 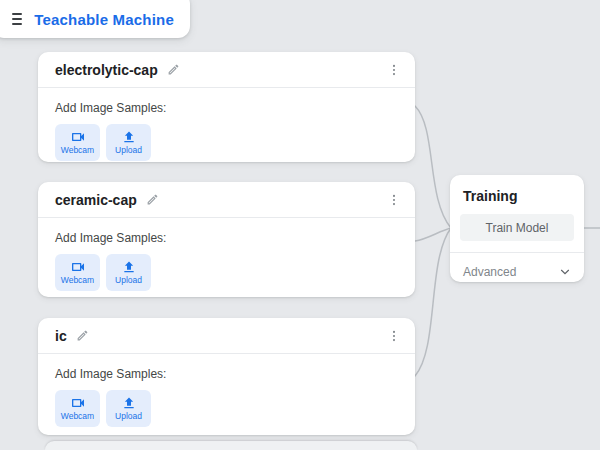 I want to click on app-header: Teachable Machine, so click(x=95, y=19).